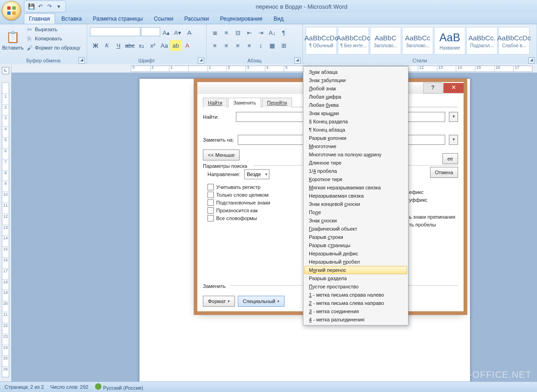  What do you see at coordinates (176, 45) in the screenshot?
I see `highlight-button: ab` at bounding box center [176, 45].